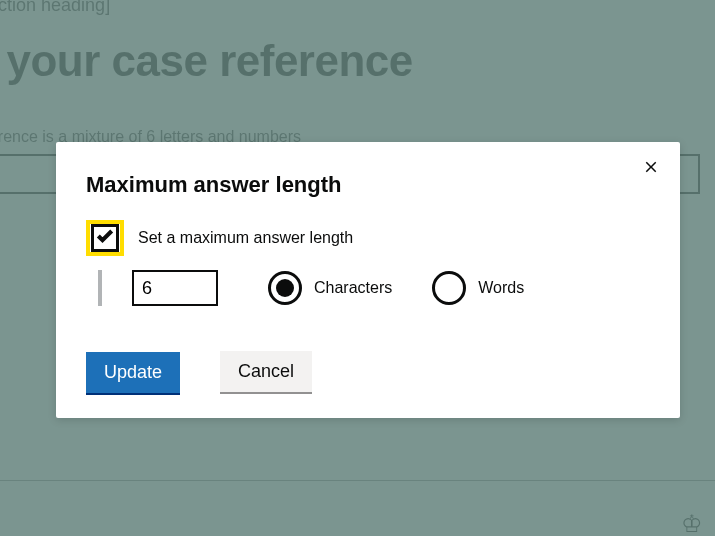 Image resolution: width=715 pixels, height=536 pixels. Describe the element at coordinates (368, 372) in the screenshot. I see `button-row: Update Cancel` at that location.